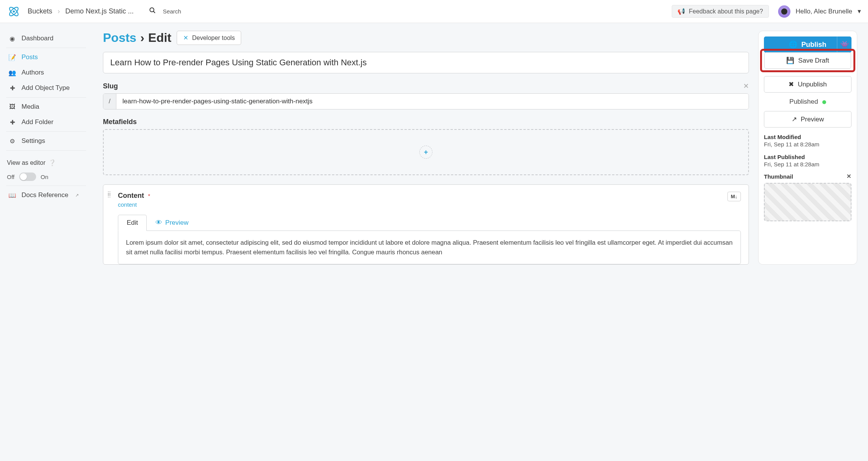  What do you see at coordinates (808, 119) in the screenshot?
I see `preview-button: ↗ Preview` at bounding box center [808, 119].